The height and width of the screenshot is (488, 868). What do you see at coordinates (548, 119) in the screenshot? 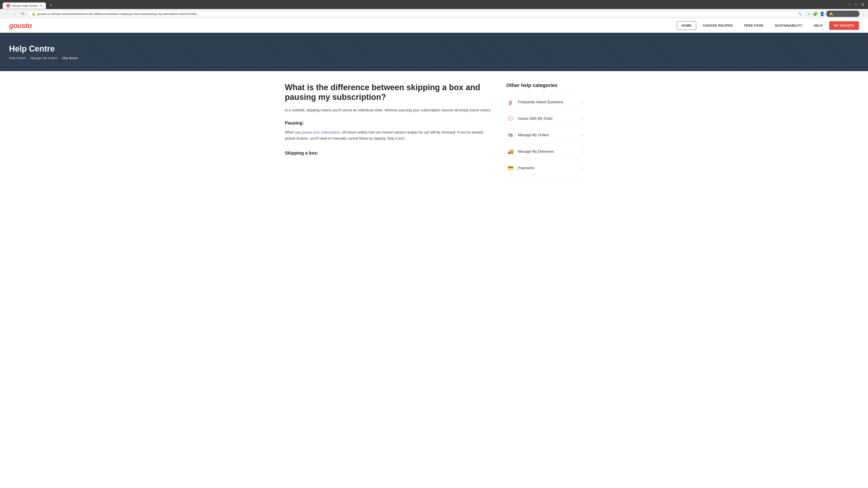
I see `issues-label: Issues With My Order` at bounding box center [548, 119].